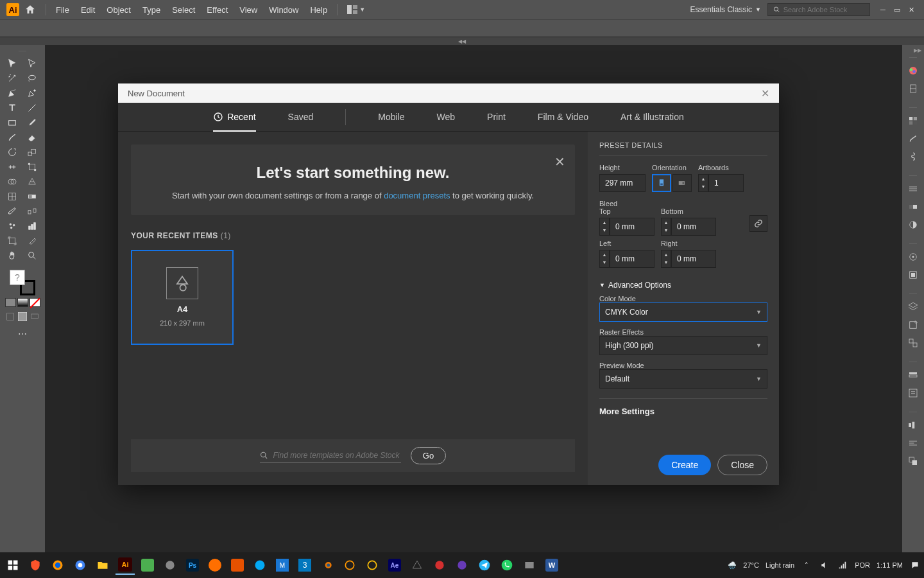 Image resolution: width=924 pixels, height=578 pixels. What do you see at coordinates (765, 94) in the screenshot?
I see `dialog-close-icon: ✕` at bounding box center [765, 94].